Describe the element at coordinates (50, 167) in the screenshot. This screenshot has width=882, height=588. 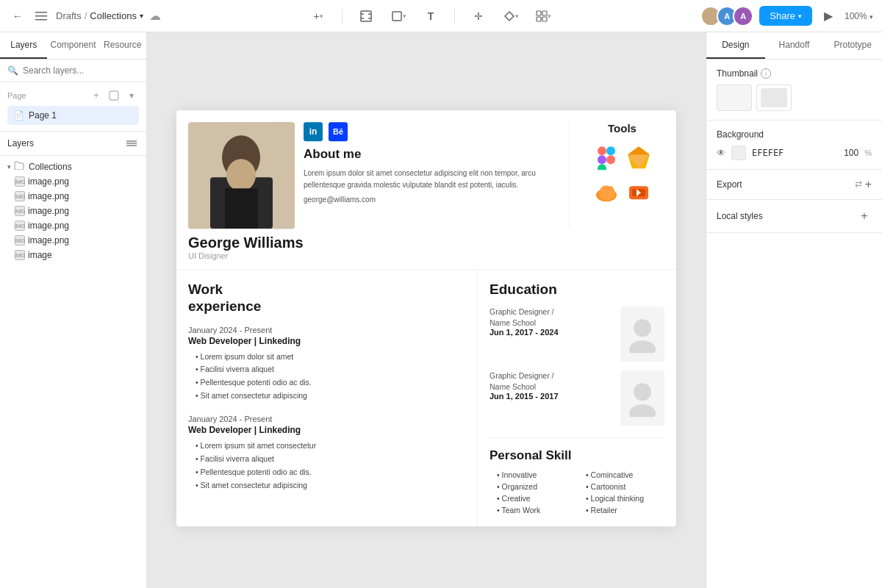
I see `layer-label-collections: Collections` at that location.